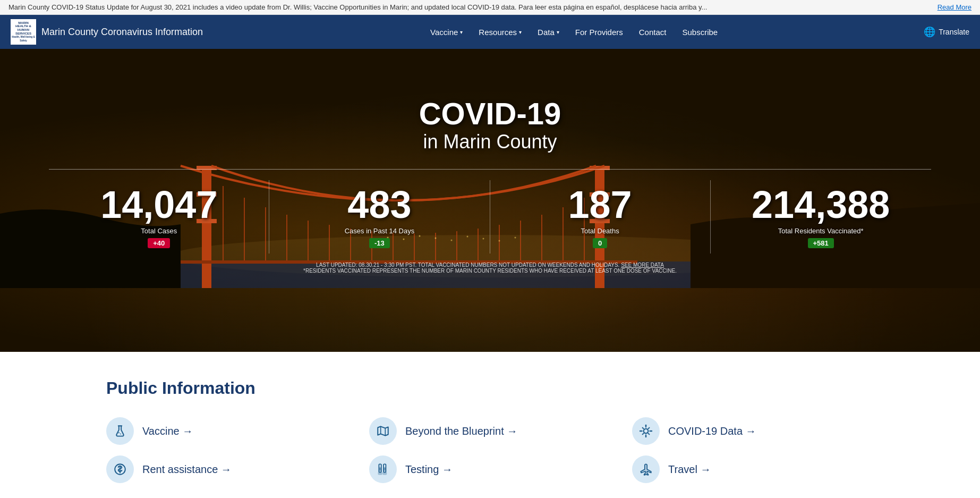  What do you see at coordinates (700, 32) in the screenshot?
I see `nav-subscribe: Subscribe` at bounding box center [700, 32].